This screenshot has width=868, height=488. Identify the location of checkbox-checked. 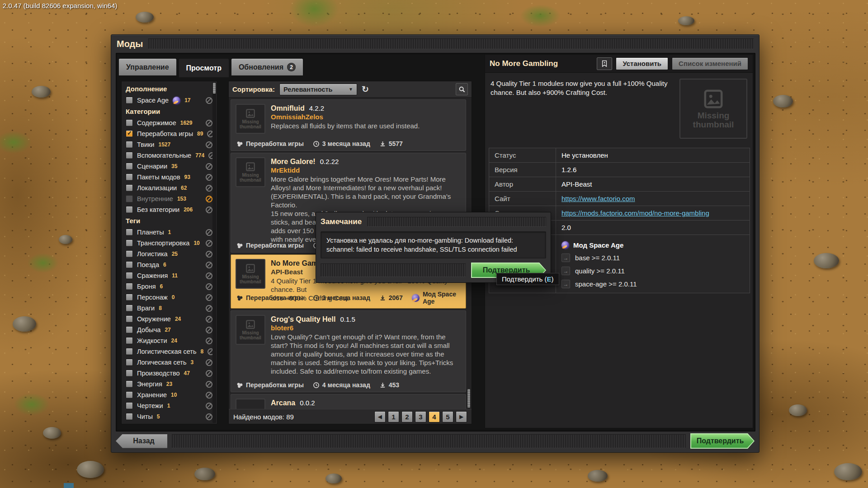
(129, 134).